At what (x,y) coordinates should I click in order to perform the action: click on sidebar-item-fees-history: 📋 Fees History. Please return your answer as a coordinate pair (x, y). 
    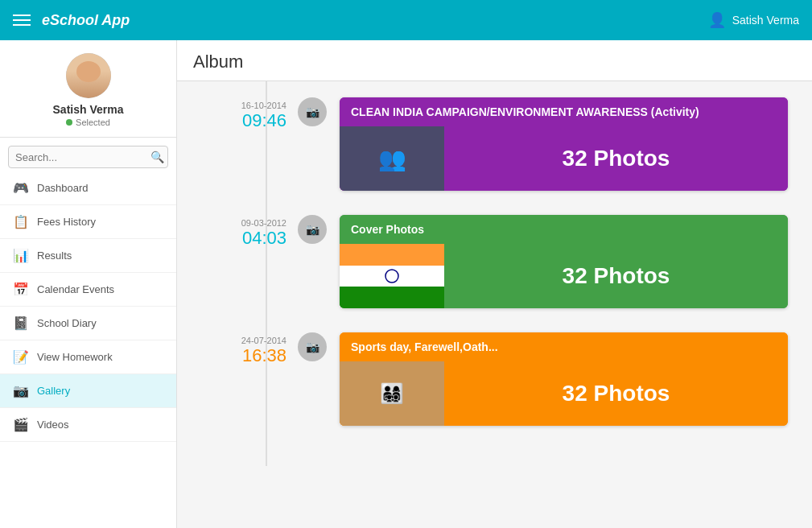
    Looking at the image, I should click on (89, 222).